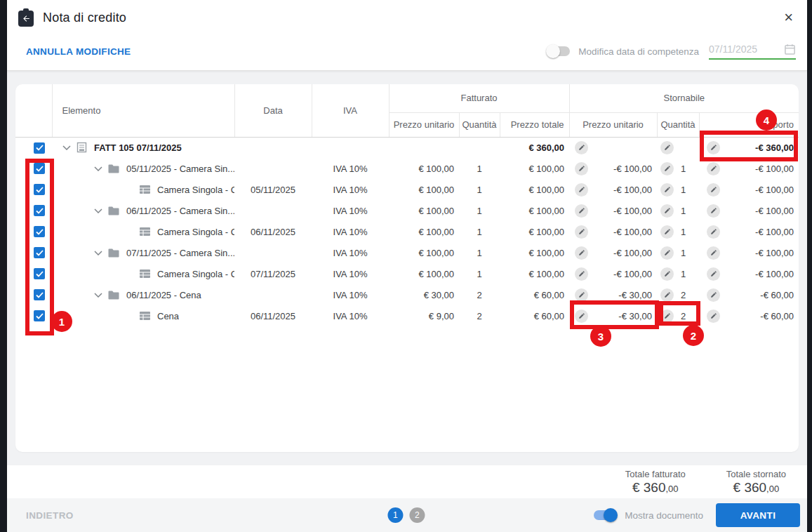  I want to click on table-row: Camera Singola - Ca...06/11/2025IVA 10%€…, so click(407, 232).